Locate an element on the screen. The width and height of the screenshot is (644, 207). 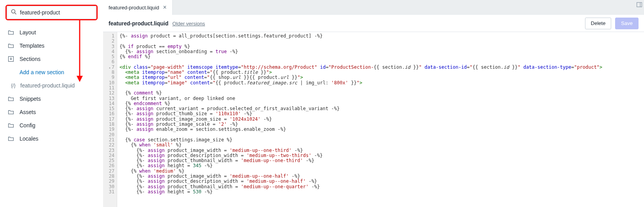
nav-label: Sections is located at coordinates (30, 59).